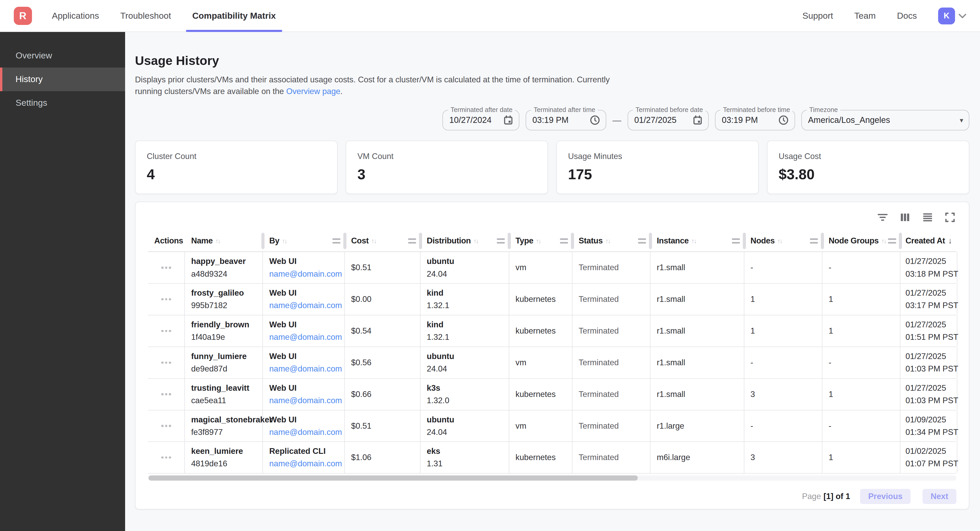 The image size is (980, 531). I want to click on previous-page-button: Previous, so click(885, 496).